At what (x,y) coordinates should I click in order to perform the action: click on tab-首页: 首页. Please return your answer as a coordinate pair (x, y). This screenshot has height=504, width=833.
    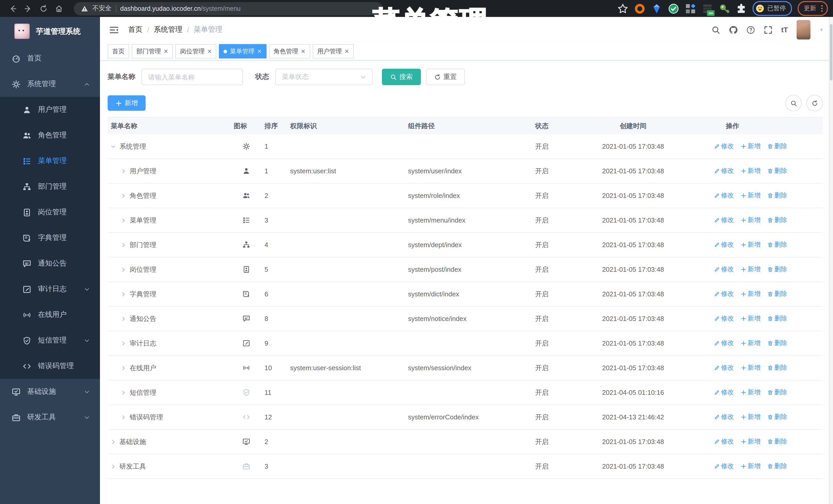
    Looking at the image, I should click on (118, 51).